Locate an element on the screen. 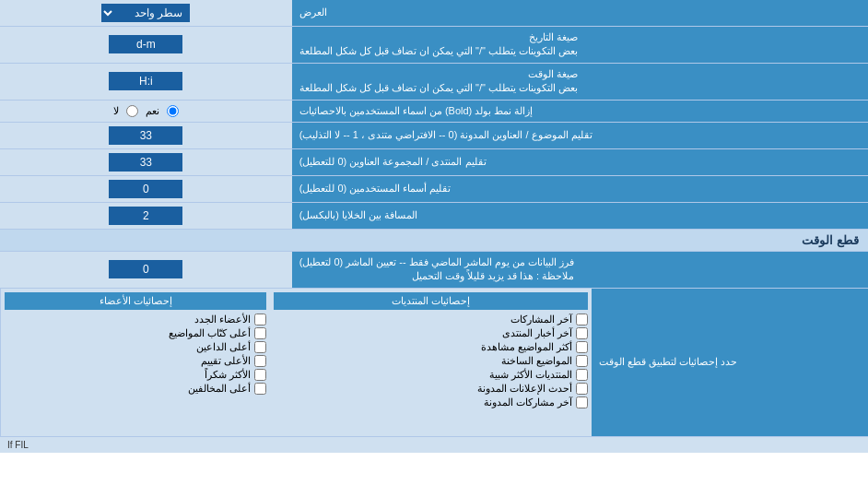 This screenshot has width=868, height=497. cb-col2-2-label: أعلى الداعين is located at coordinates (223, 347).